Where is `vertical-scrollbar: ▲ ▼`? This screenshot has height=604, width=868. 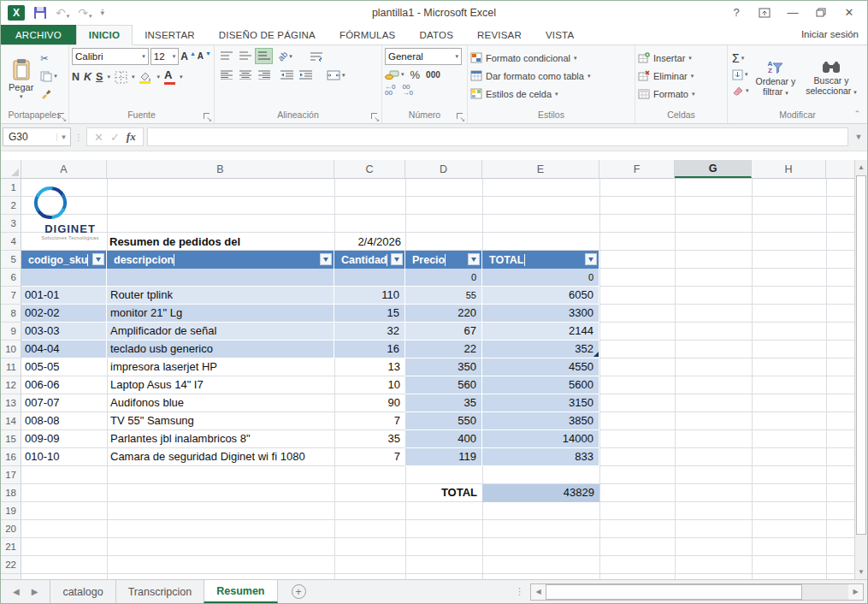 vertical-scrollbar: ▲ ▼ is located at coordinates (860, 370).